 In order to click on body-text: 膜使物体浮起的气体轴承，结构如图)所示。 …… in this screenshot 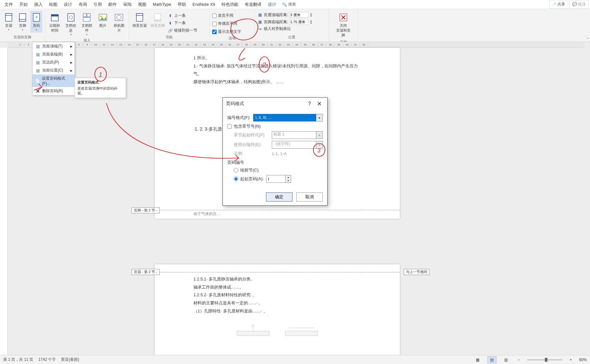, I will do `click(277, 82)`.